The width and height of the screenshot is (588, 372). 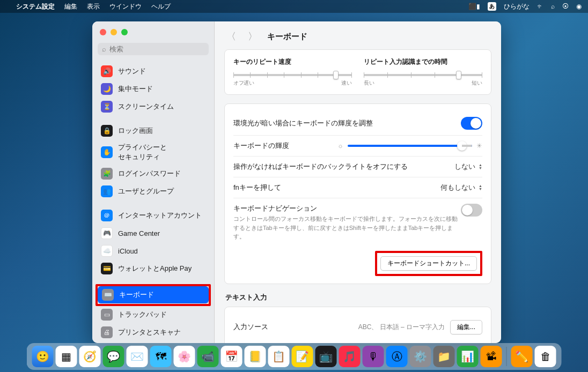 I want to click on sidebar-item-label: サウンド, so click(x=132, y=71).